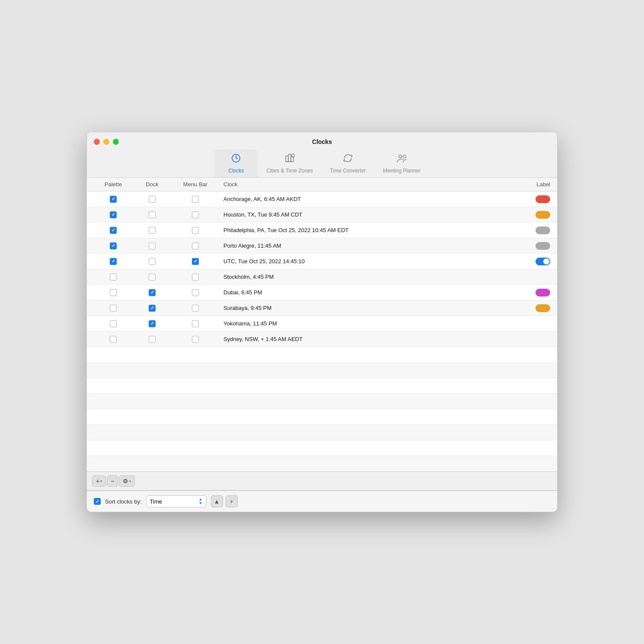  What do you see at coordinates (290, 163) in the screenshot?
I see `tab-cities: Cities & Time Zones` at bounding box center [290, 163].